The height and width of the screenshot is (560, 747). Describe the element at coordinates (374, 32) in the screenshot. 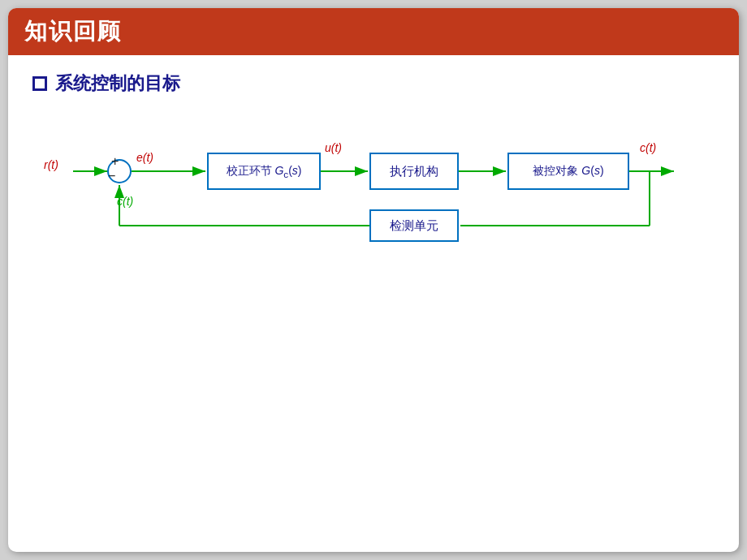

I see `slide-header: 知识回顾` at that location.